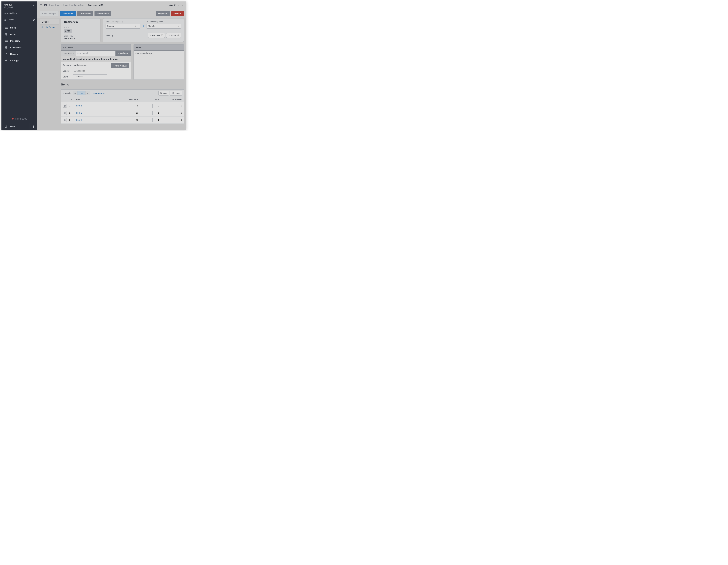 This screenshot has height=565, width=728. What do you see at coordinates (13, 28) in the screenshot?
I see `nav-label: Sales` at bounding box center [13, 28].